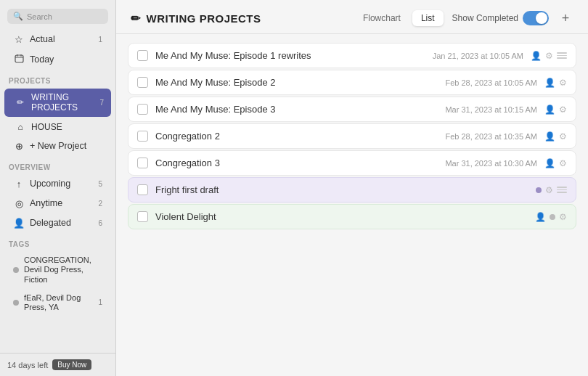 This screenshot has height=376, width=588. What do you see at coordinates (342, 190) in the screenshot?
I see `task-name: Fright first draft` at bounding box center [342, 190].